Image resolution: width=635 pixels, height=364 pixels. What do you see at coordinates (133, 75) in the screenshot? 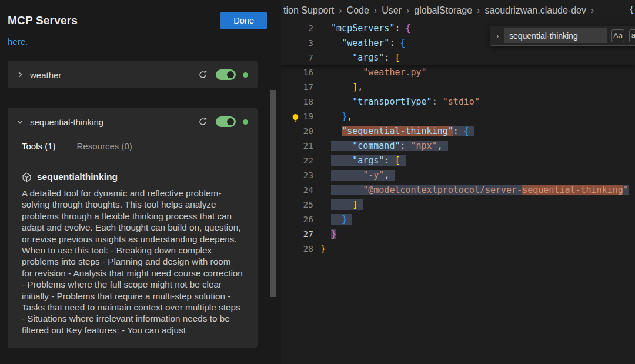
I see `server-header-weather: weather` at bounding box center [133, 75].